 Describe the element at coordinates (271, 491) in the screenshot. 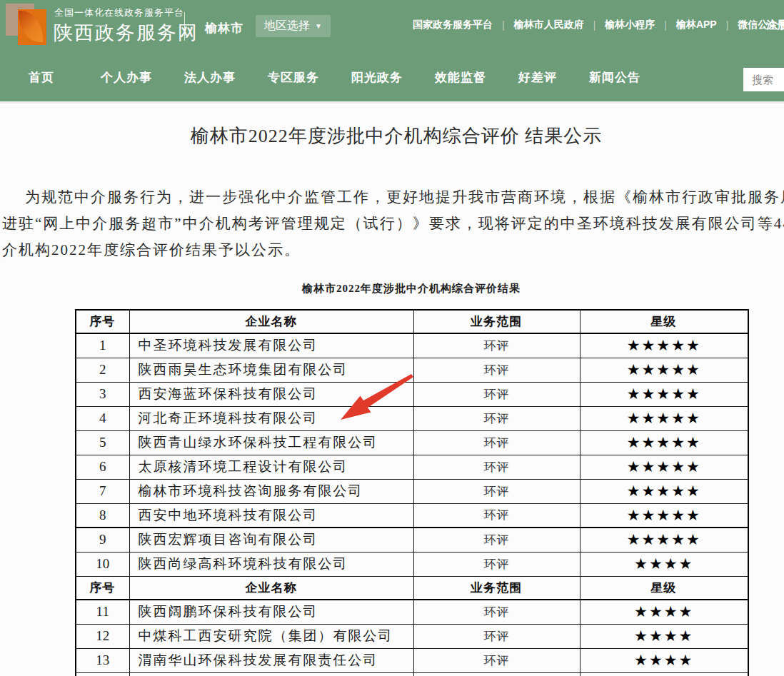

I see `cell-company-name: 榆林市环境科技咨询服务有限公司` at that location.